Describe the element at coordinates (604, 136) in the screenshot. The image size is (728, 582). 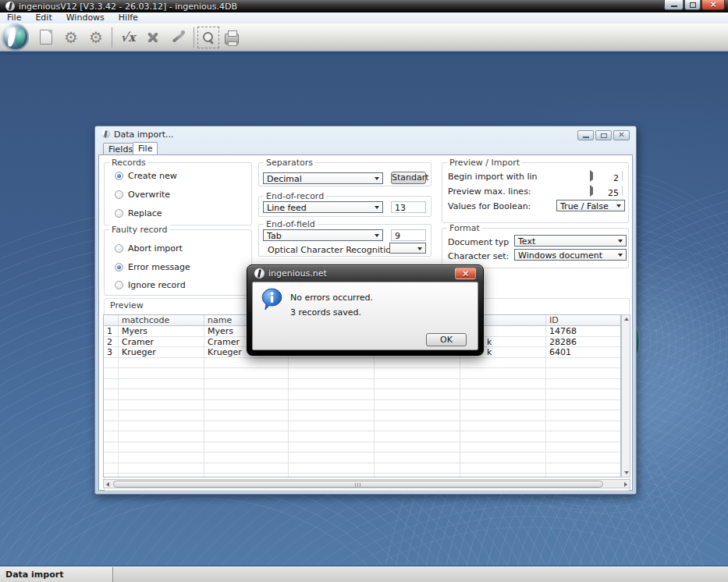
I see `dialog-maximize-button` at that location.